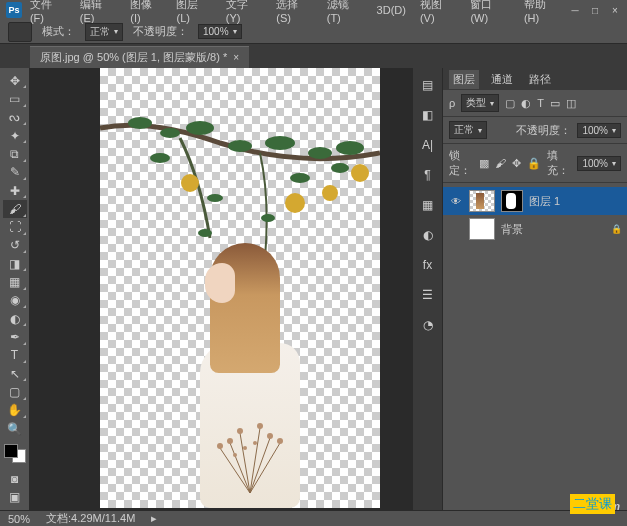  Describe the element at coordinates (428, 205) in the screenshot. I see `swatches-panel-icon: ▦` at that location.